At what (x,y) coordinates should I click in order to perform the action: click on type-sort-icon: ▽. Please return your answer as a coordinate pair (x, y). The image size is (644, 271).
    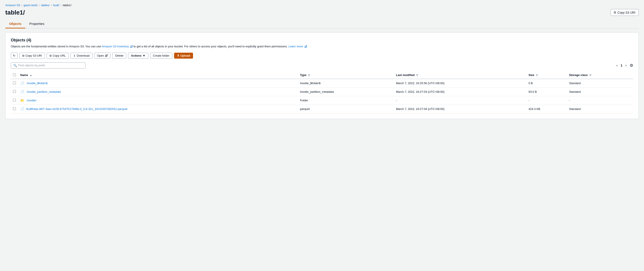
    Looking at the image, I should click on (309, 75).